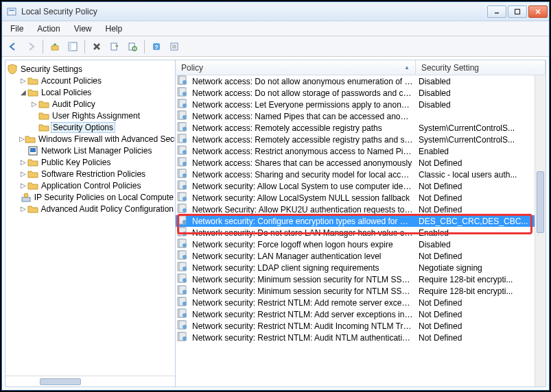  What do you see at coordinates (361, 210) in the screenshot?
I see `list-row: Network Security: Allow PKU2U authentica…` at bounding box center [361, 210].